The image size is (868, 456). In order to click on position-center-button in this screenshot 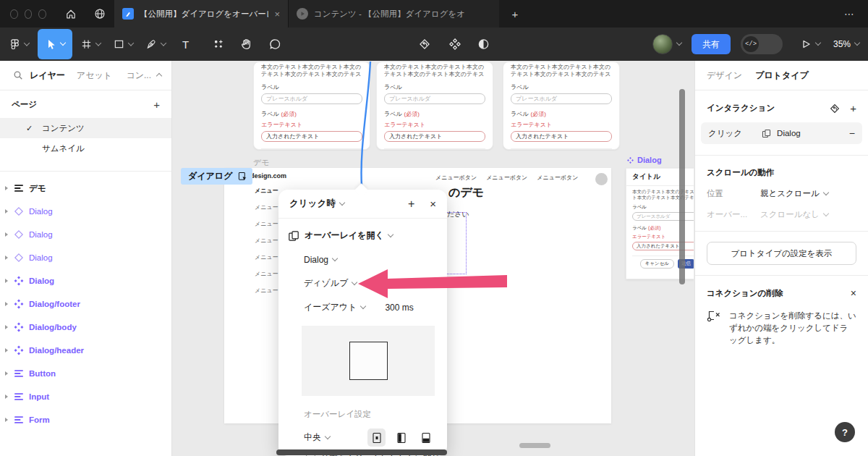, I will do `click(376, 437)`.